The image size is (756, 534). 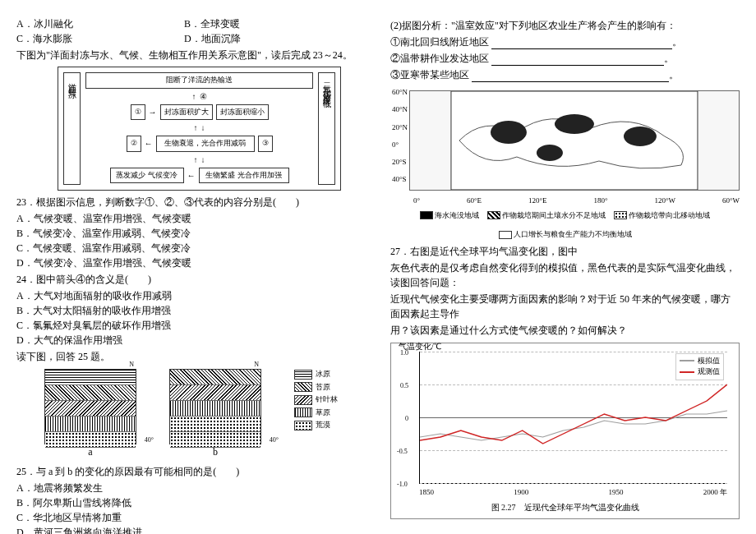 What do you see at coordinates (565, 225) in the screenshot?
I see `map-legend: 海水淹没地域 作物栽培期间土壤水分不足地域 作物栽培带向北移动地域 人口增长与粮…` at bounding box center [565, 225].